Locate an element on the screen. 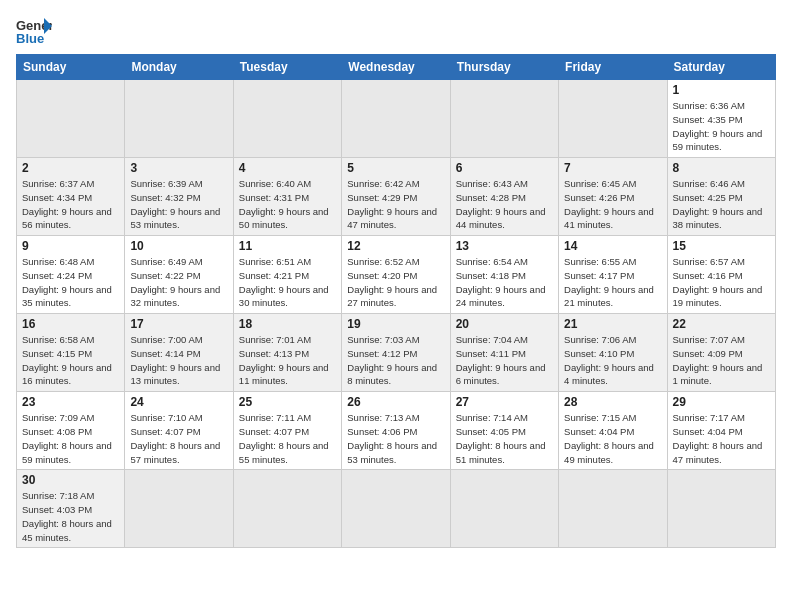  day-sun-info: Sunrise: 7:13 AMSunset: 4:06 PMDaylight:… is located at coordinates (396, 438).